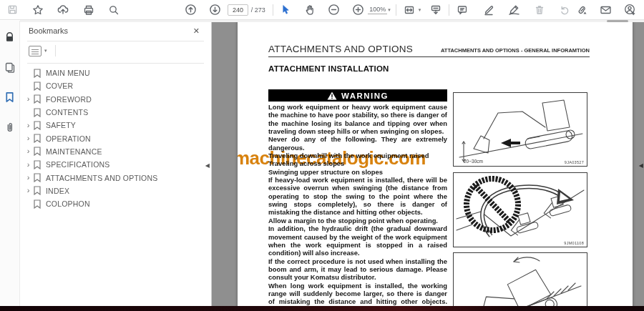 This screenshot has height=311, width=644. I want to click on favorite-star-button, so click(38, 10).